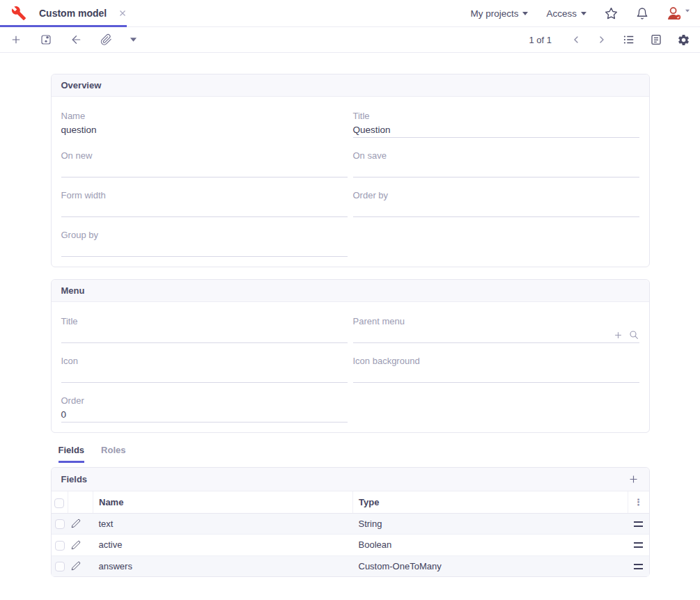 This screenshot has width=700, height=600. What do you see at coordinates (496, 170) in the screenshot?
I see `field-on-save-input` at bounding box center [496, 170].